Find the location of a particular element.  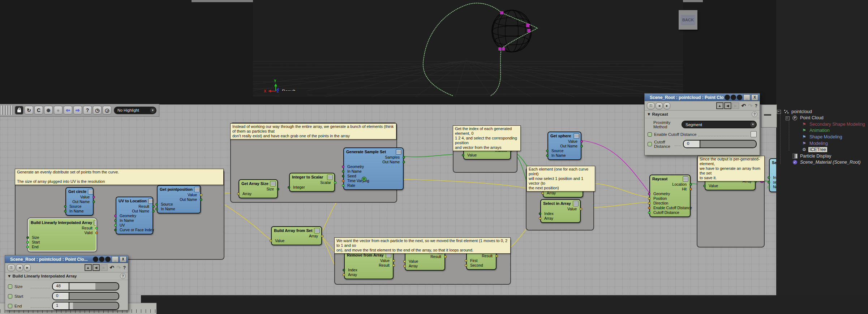

comment-save-array: Since the output is per-generated-elemen… is located at coordinates (731, 168).